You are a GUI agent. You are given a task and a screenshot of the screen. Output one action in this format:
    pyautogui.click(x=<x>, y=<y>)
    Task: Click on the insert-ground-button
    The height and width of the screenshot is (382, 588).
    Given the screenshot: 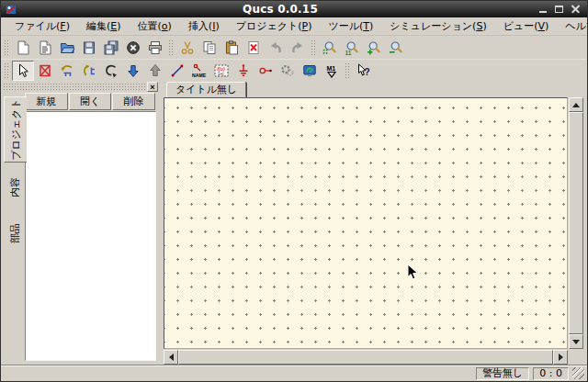 What is the action you would take?
    pyautogui.click(x=243, y=71)
    